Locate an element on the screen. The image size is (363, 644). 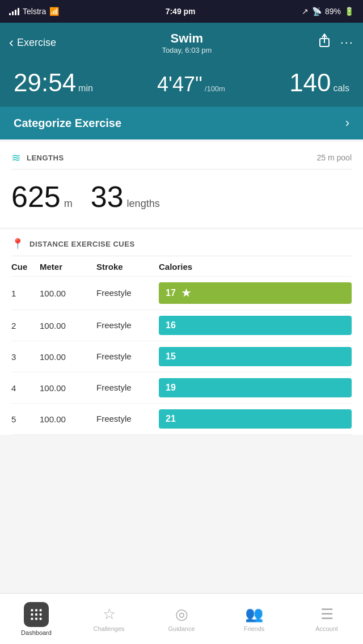
status-left: Telstra 📶 is located at coordinates (34, 11).